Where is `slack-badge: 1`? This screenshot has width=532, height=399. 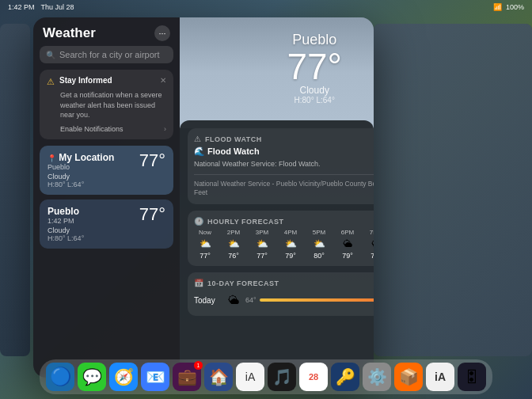
slack-badge: 1 is located at coordinates (198, 366).